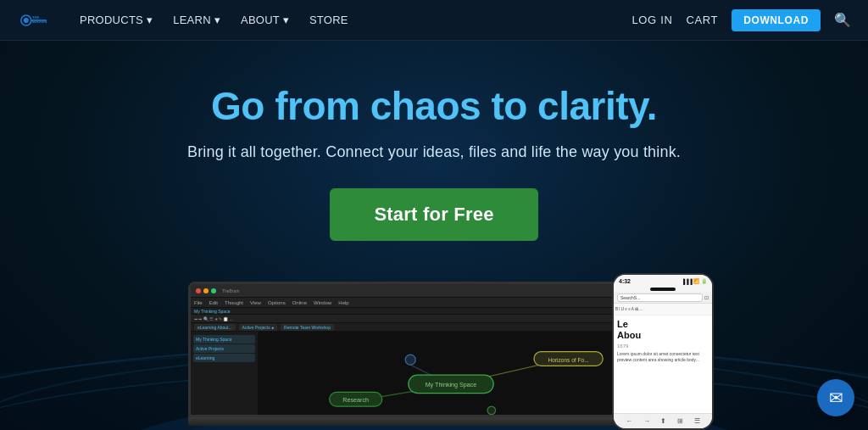 The image size is (868, 430). I want to click on svg-text: BRAIN, so click(39, 21).